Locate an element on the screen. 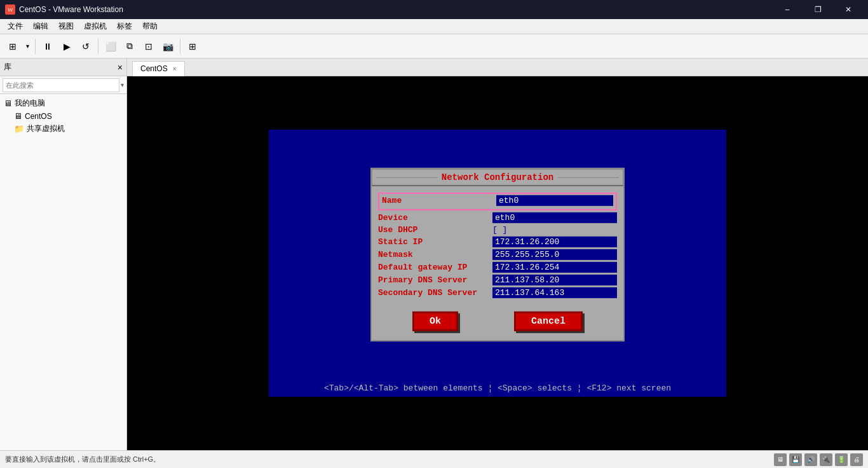  static-ip-row: Static IP 172.31.26.200 is located at coordinates (498, 242).